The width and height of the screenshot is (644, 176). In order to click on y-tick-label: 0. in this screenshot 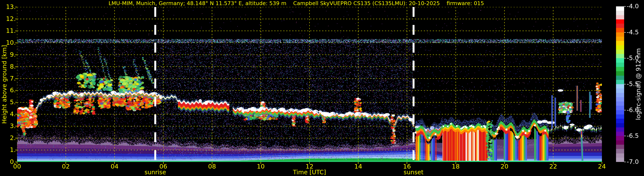, I will do `click(8, 162)`.